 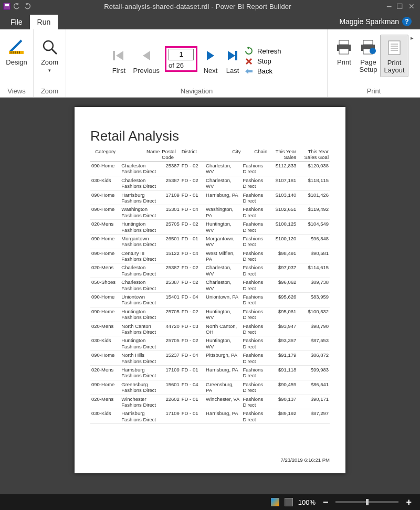 What do you see at coordinates (249, 71) in the screenshot?
I see `back-icon` at bounding box center [249, 71].